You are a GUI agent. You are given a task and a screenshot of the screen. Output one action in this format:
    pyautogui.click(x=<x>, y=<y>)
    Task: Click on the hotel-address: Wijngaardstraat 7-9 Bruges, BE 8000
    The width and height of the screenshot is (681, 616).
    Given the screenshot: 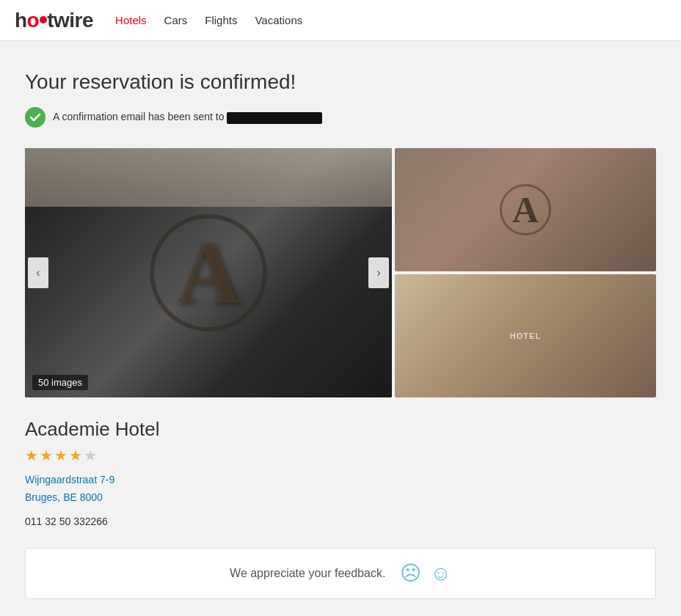 What is the action you would take?
    pyautogui.click(x=340, y=489)
    